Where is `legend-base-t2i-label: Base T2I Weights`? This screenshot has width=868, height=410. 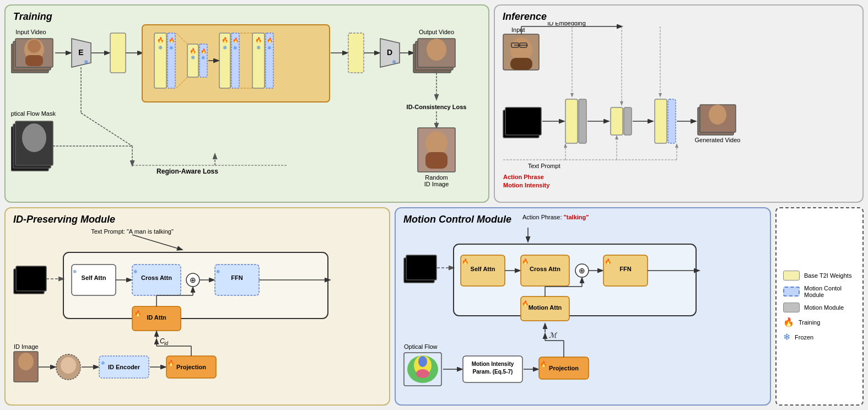
legend-base-t2i-label: Base T2I Weights is located at coordinates (828, 276).